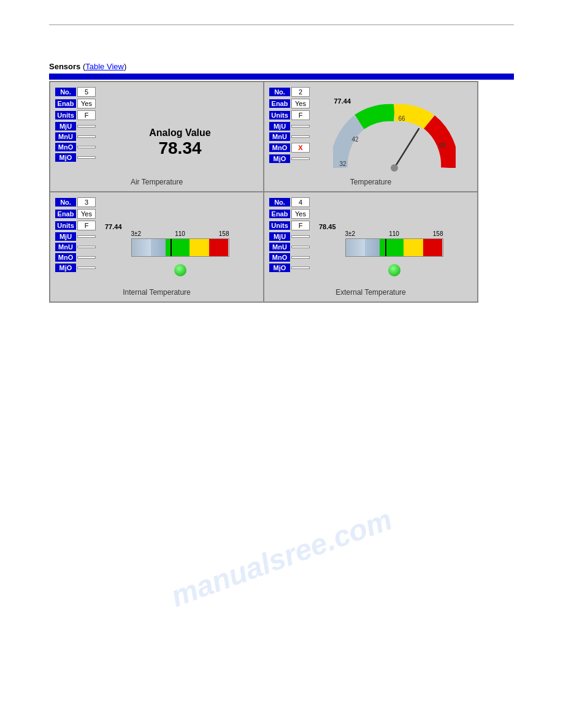 The width and height of the screenshot is (563, 728). Describe the element at coordinates (280, 247) in the screenshot. I see `mnu-label-4: MnU` at that location.